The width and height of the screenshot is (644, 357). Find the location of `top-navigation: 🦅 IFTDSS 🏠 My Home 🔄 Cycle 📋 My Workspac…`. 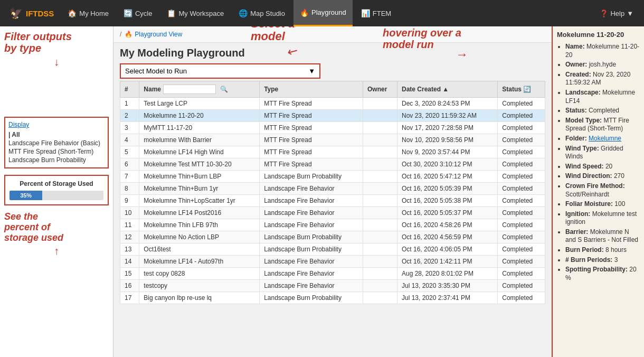

top-navigation: 🦅 IFTDSS 🏠 My Home 🔄 Cycle 📋 My Workspac… is located at coordinates (322, 13).